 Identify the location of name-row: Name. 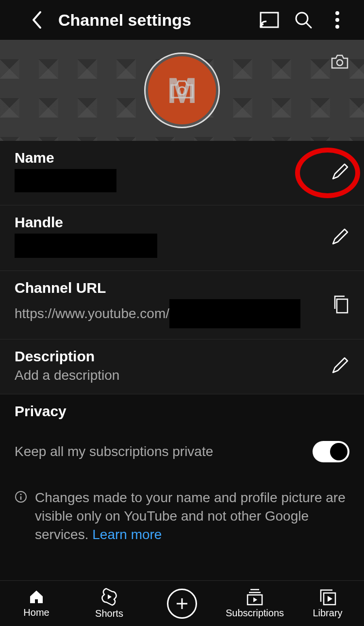
(182, 173).